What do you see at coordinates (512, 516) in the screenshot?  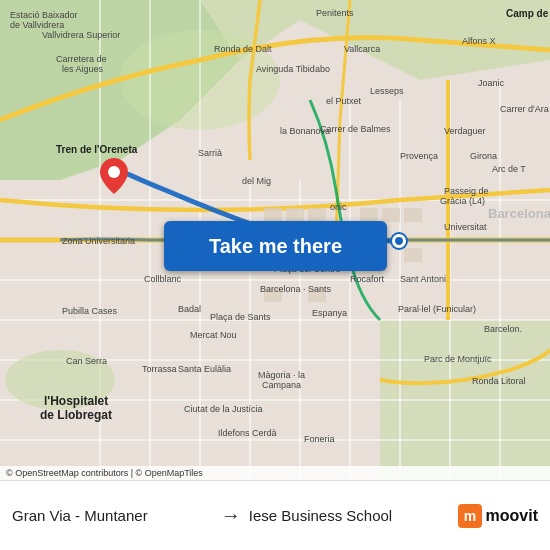 I see `moovit-text: moovit` at bounding box center [512, 516].